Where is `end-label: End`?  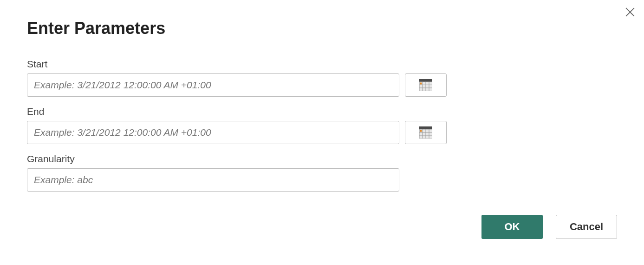 end-label: End is located at coordinates (322, 112).